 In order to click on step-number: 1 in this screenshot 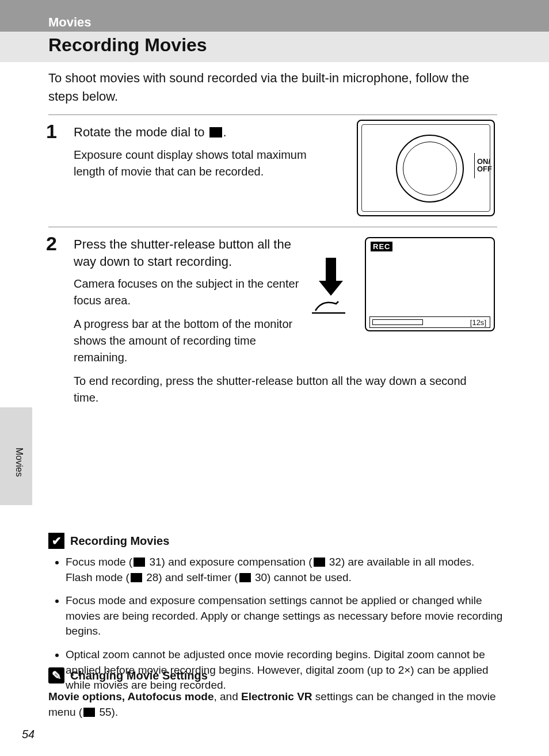, I will do `click(52, 131)`.